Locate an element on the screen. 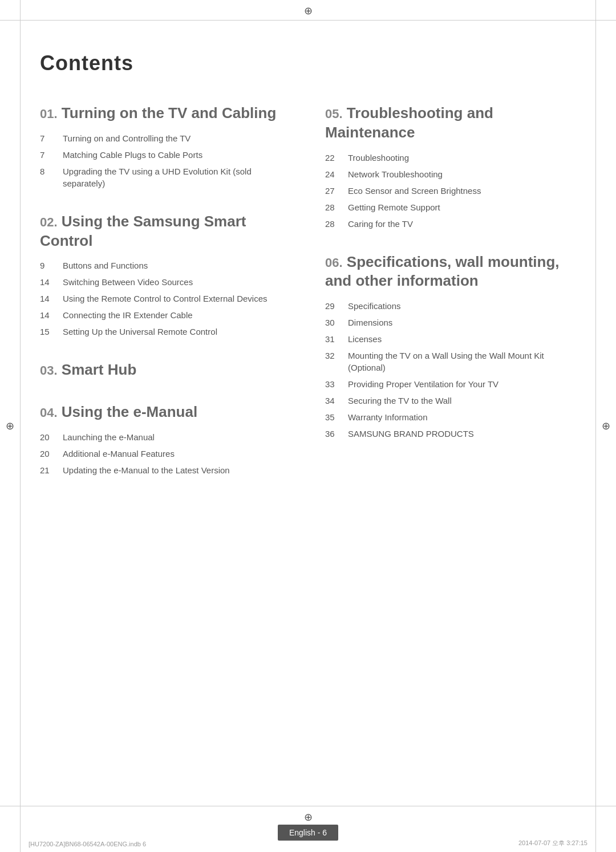  item-text: Securing the TV to the Wall is located at coordinates (462, 400).